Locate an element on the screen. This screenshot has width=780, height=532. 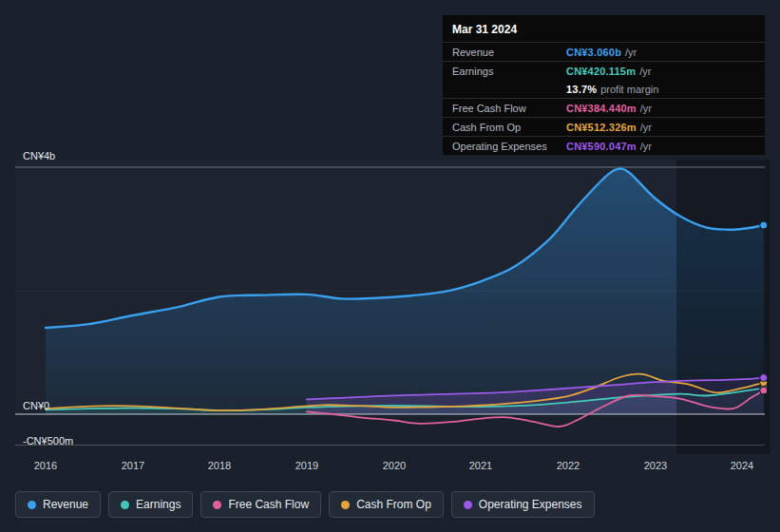
tooltip-row-revenue: Revenue CN¥3.060b/yr is located at coordinates (604, 51).